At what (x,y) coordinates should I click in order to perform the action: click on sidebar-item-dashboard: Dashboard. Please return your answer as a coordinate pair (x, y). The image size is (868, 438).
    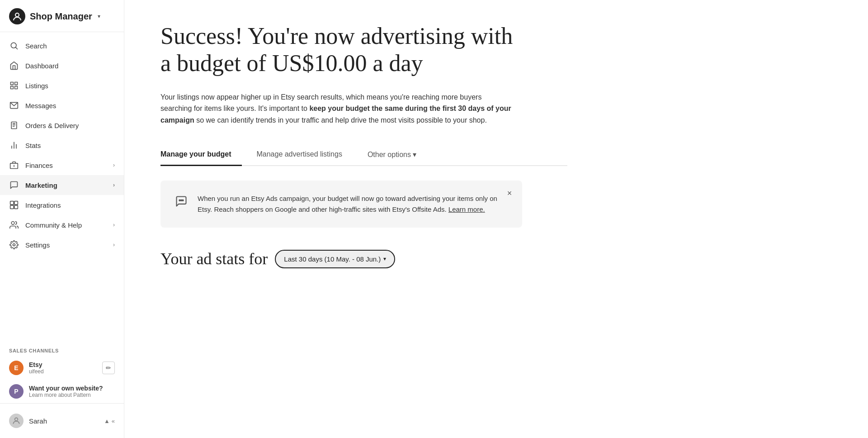
    Looking at the image, I should click on (62, 66).